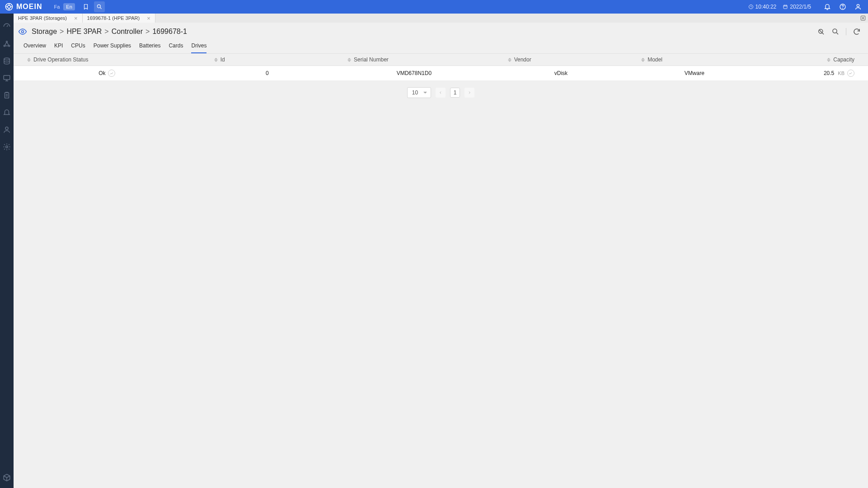 The width and height of the screenshot is (868, 488). What do you see at coordinates (63, 7) in the screenshot?
I see `language-switch: Fa En` at bounding box center [63, 7].